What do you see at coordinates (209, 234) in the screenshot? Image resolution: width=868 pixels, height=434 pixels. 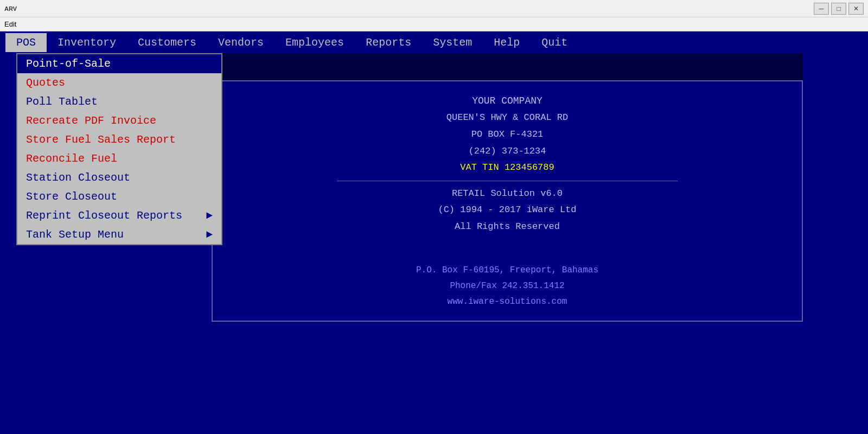 I see `arrow-icon-2: ►` at bounding box center [209, 234].